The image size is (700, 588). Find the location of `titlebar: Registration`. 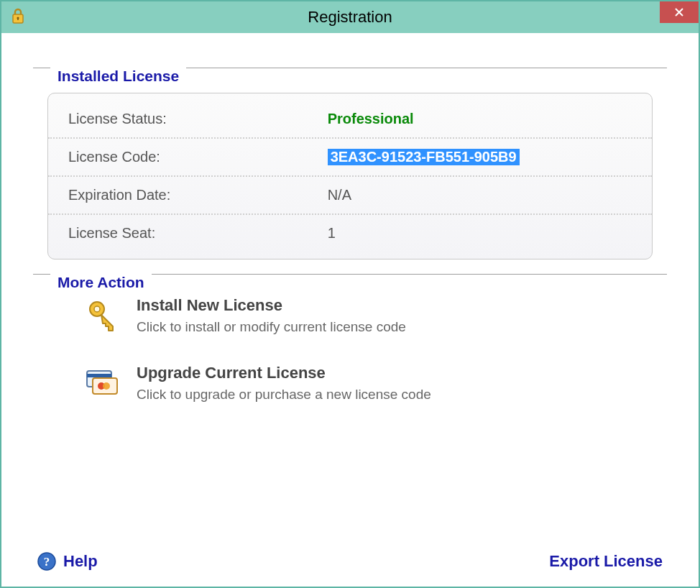

titlebar: Registration is located at coordinates (350, 17).